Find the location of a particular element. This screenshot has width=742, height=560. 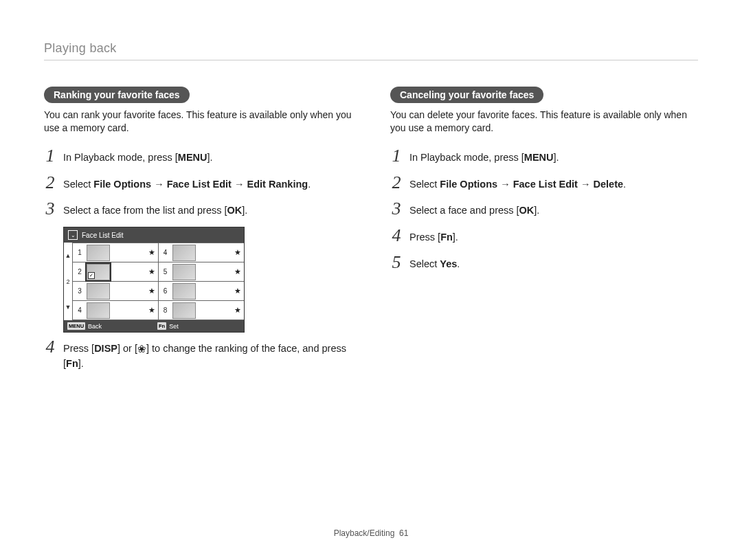

face-grid: 1★4★2✓★5★3★6★4★8★ is located at coordinates (158, 282).